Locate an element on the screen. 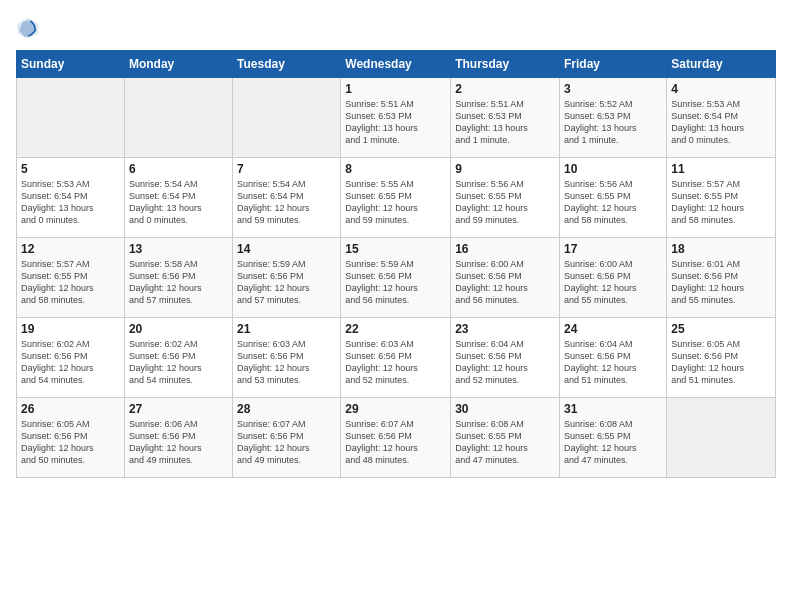 This screenshot has height=612, width=792. calendar-cell: 25Sunrise: 6:05 AM Sunset: 6:56 PM Dayli… is located at coordinates (722, 358).